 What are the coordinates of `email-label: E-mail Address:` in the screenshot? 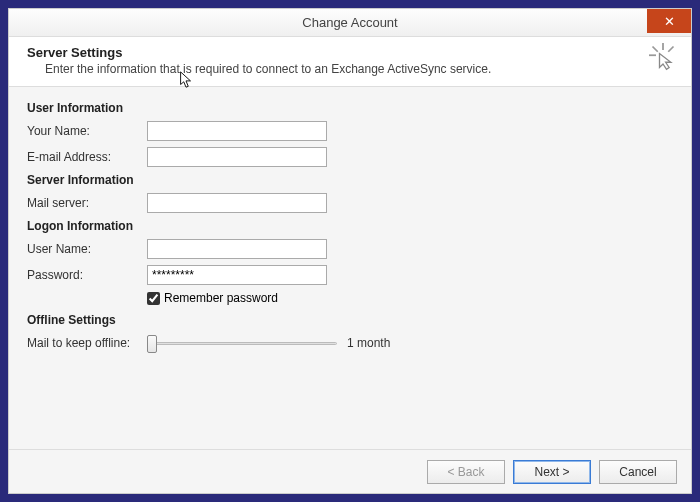 It's located at (87, 157).